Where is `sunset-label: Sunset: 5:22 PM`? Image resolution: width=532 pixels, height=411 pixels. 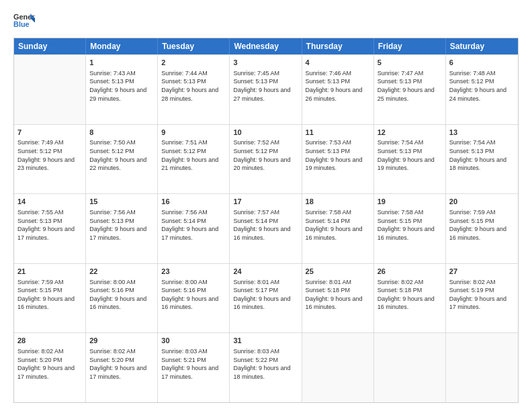 sunset-label: Sunset: 5:22 PM is located at coordinates (255, 360).